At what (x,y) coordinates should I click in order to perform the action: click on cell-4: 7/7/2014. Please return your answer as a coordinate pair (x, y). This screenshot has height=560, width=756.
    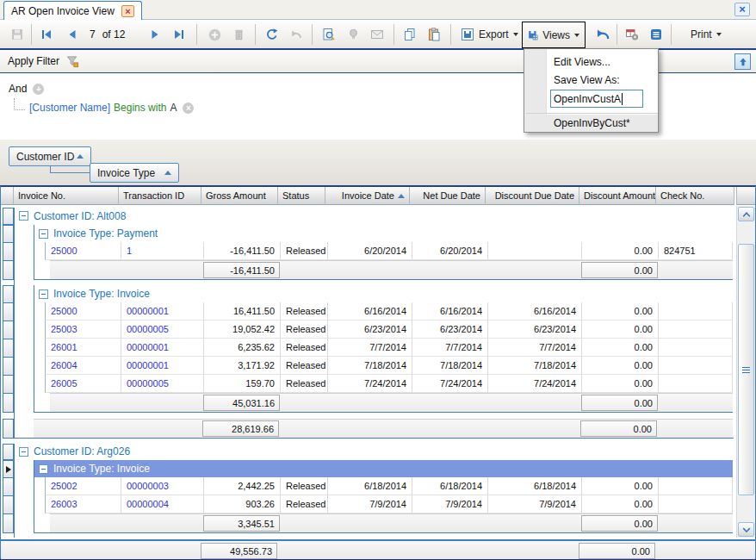
    Looking at the image, I should click on (370, 347).